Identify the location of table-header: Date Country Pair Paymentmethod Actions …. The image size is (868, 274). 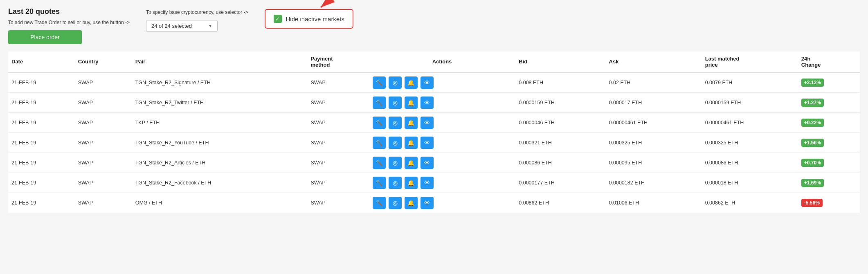
(434, 62).